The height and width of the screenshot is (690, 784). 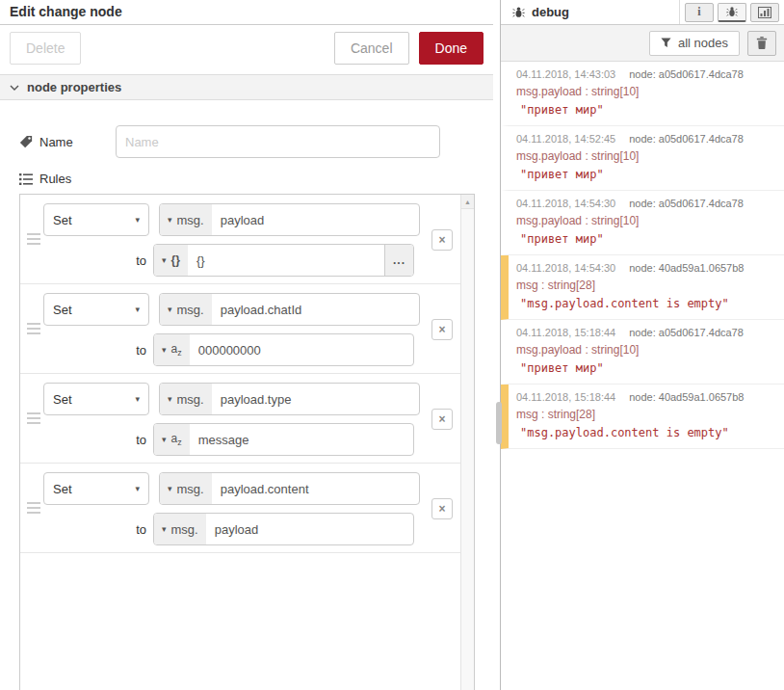 I want to click on rule-property-input: ▾ msg. payload, so click(x=289, y=220).